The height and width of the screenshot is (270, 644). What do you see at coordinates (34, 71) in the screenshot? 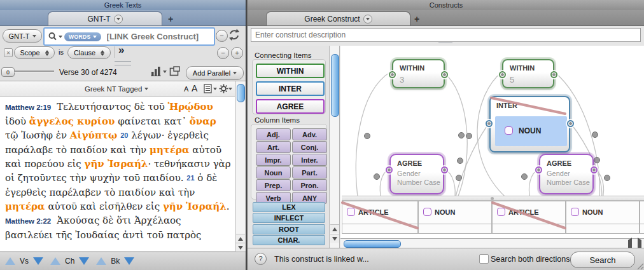
I see `verse-slider-track` at bounding box center [34, 71].